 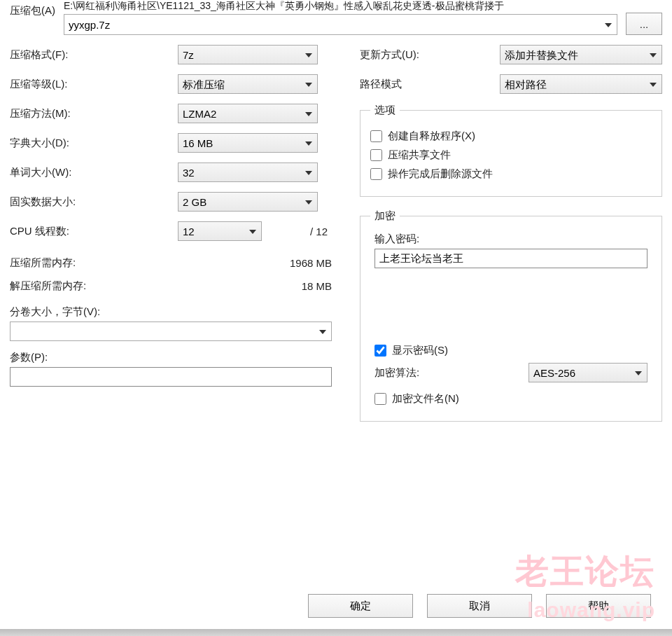 What do you see at coordinates (94, 143) in the screenshot?
I see `dict-label: 字典大小(D):` at bounding box center [94, 143].